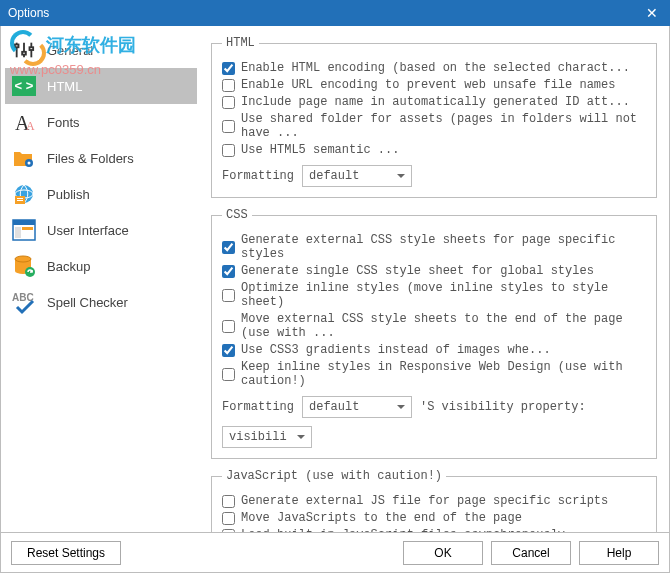 This screenshot has width=670, height=573. Describe the element at coordinates (30, 126) in the screenshot. I see `svg-text: A` at that location.